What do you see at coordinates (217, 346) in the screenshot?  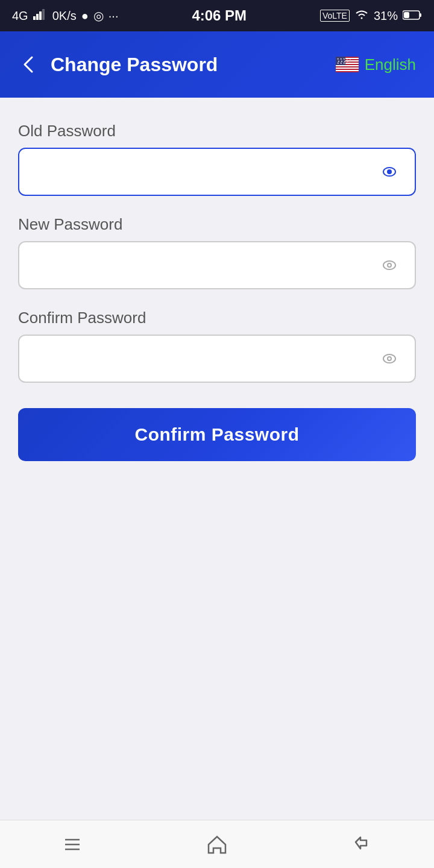 I see `confirm-password-group: Confirm Password` at bounding box center [217, 346].